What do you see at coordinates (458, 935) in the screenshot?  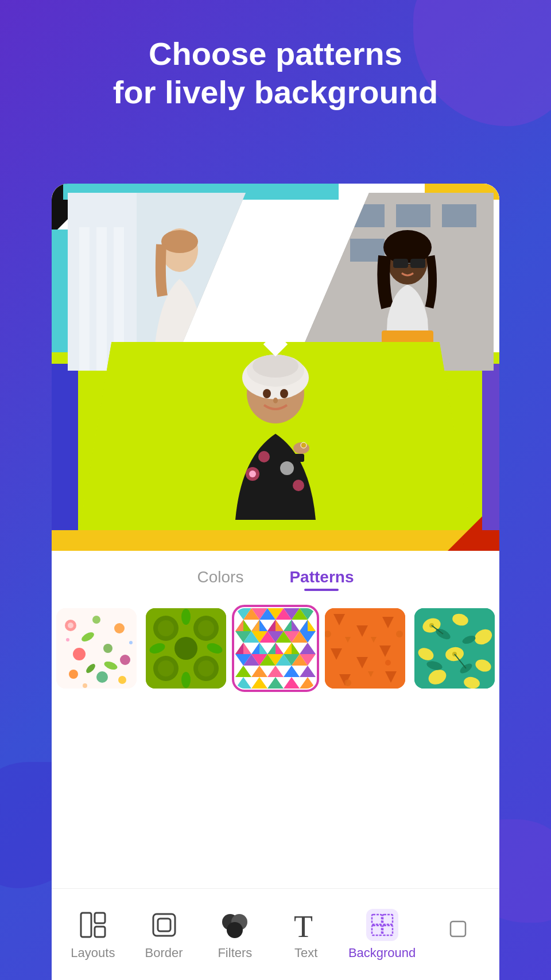 I see `more-icon` at bounding box center [458, 935].